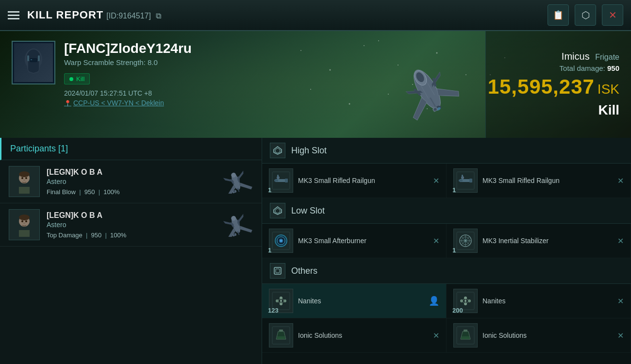  What do you see at coordinates (458, 311) in the screenshot?
I see `item-qty: 200` at bounding box center [458, 311].